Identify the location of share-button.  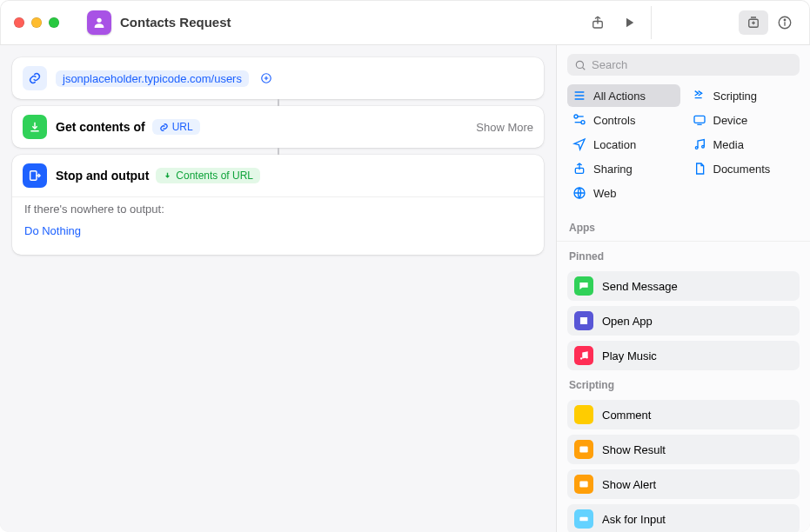
(598, 23).